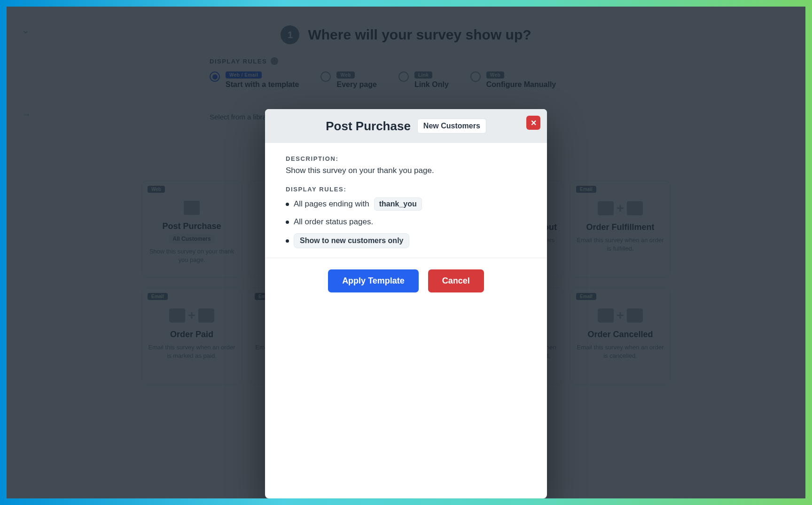 The height and width of the screenshot is (505, 812). Describe the element at coordinates (534, 123) in the screenshot. I see `close-icon: ✕` at that location.